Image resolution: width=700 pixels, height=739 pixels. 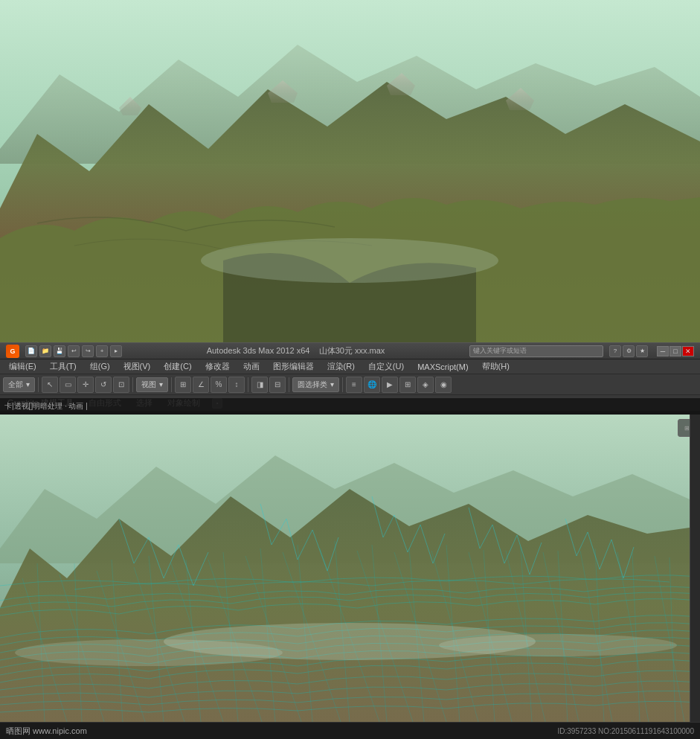 I want to click on title-right-icons: ? ⚙ ★, so click(x=629, y=351).